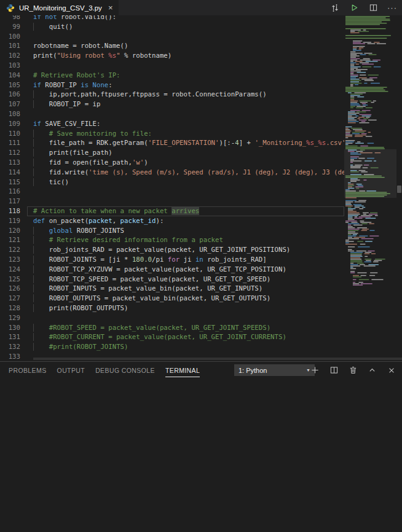 This screenshot has width=402, height=532. I want to click on line-number: 131, so click(10, 337).